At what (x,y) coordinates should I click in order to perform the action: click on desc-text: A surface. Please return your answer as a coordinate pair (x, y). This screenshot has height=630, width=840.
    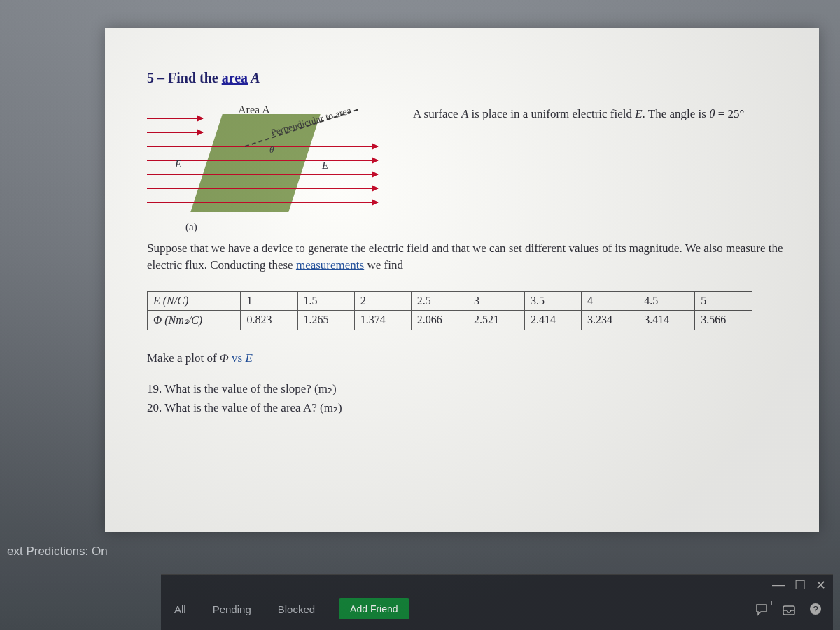
    Looking at the image, I should click on (437, 113).